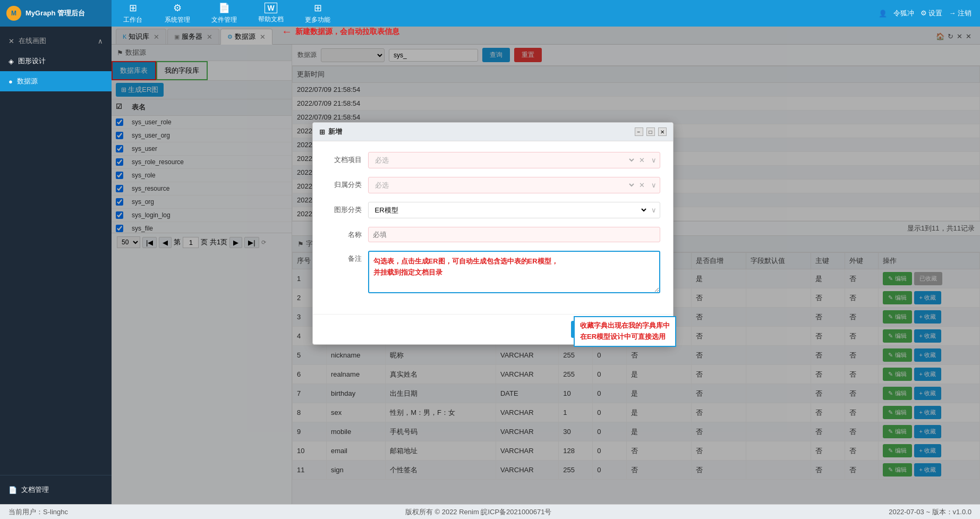 This screenshot has height=519, width=980. I want to click on nav-more-label: 更多功能, so click(318, 20).